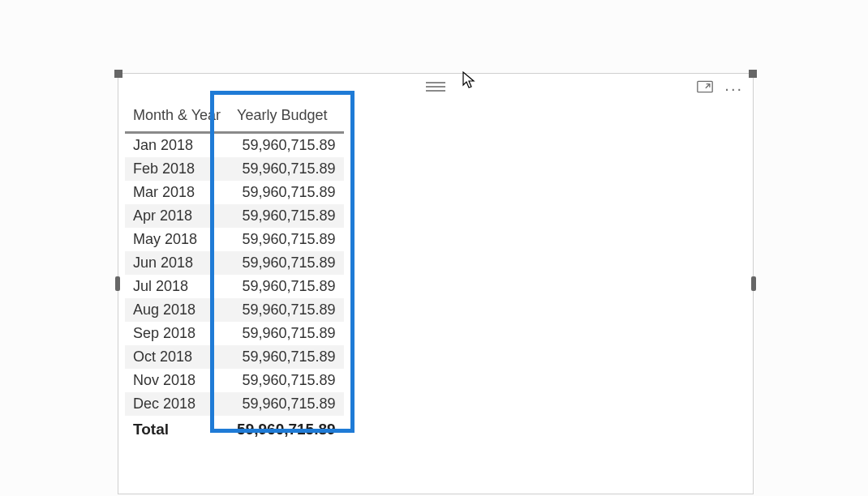  Describe the element at coordinates (234, 216) in the screenshot. I see `table-row: Apr 201859,960,715.89` at that location.